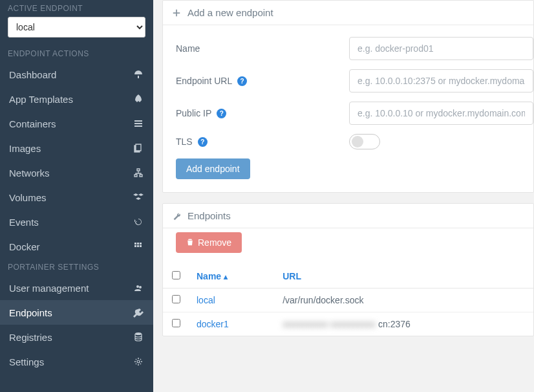  What do you see at coordinates (226, 277) in the screenshot?
I see `sort-asc-icon: ▴` at bounding box center [226, 277].